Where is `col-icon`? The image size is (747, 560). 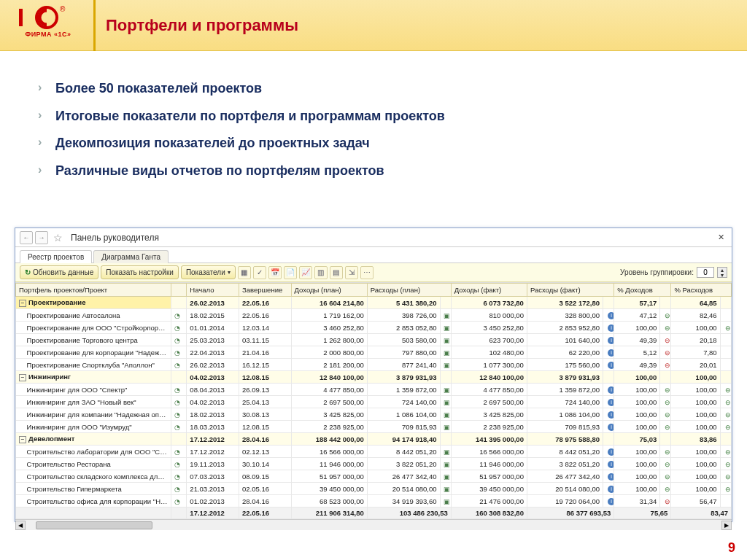
col-icon is located at coordinates (179, 290).